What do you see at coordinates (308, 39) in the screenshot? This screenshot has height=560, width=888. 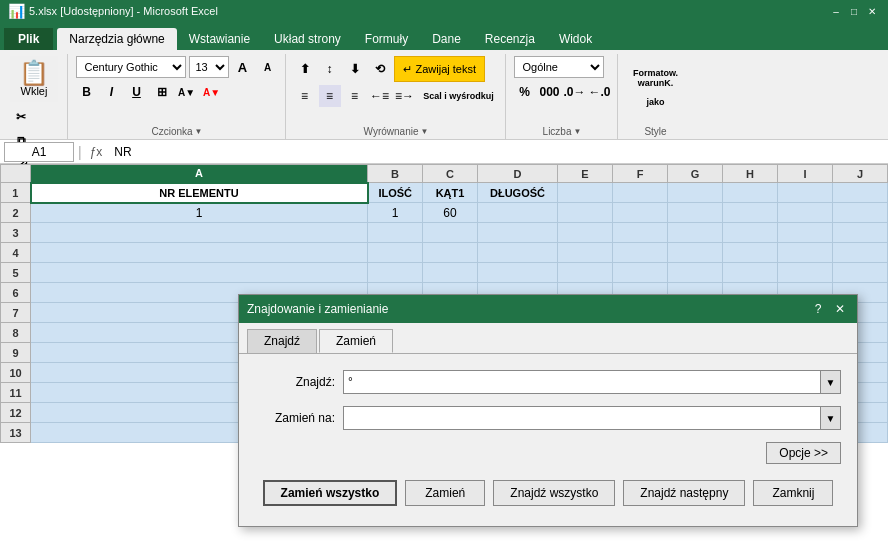 I see `tab-uklad: Układ strony` at bounding box center [308, 39].